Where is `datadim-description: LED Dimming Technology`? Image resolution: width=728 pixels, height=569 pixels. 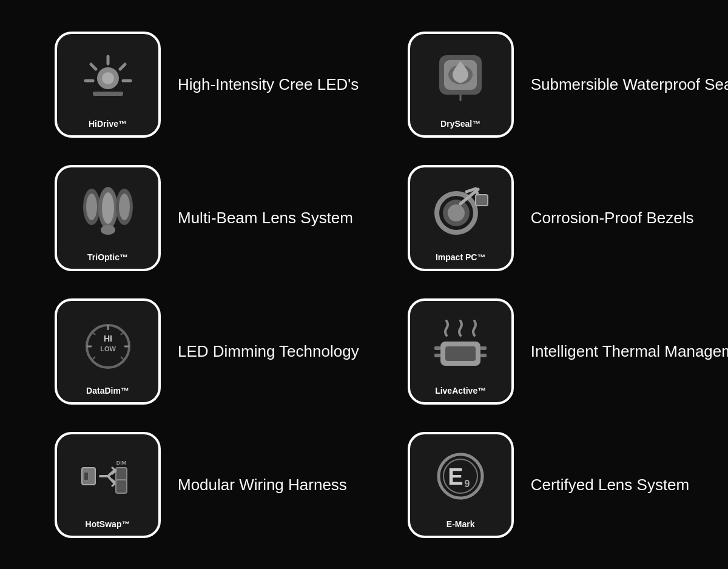 datadim-description: LED Dimming Technology is located at coordinates (268, 352).